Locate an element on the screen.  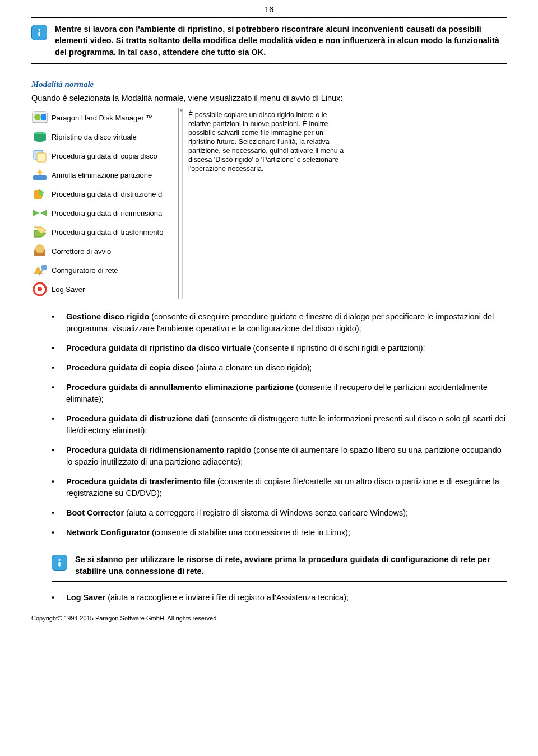
hdm-icon is located at coordinates (40, 118).